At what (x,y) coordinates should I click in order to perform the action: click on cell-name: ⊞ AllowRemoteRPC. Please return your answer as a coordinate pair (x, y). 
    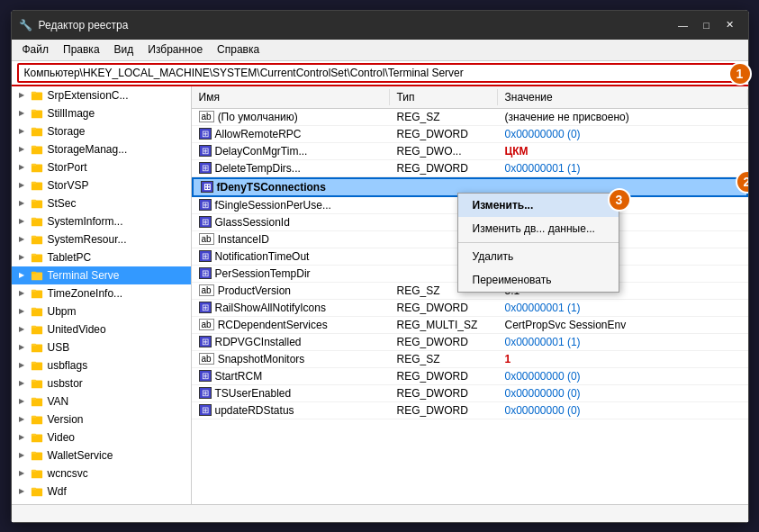
    Looking at the image, I should click on (291, 134).